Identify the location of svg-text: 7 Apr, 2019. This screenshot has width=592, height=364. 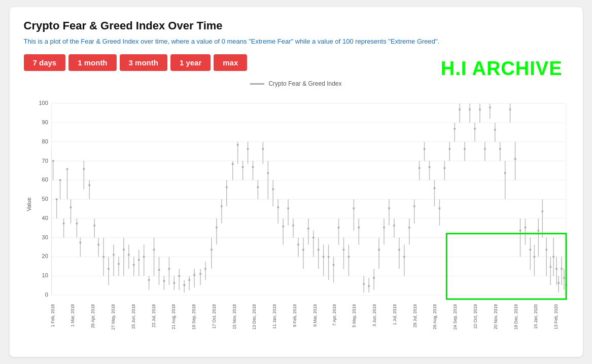
(334, 315).